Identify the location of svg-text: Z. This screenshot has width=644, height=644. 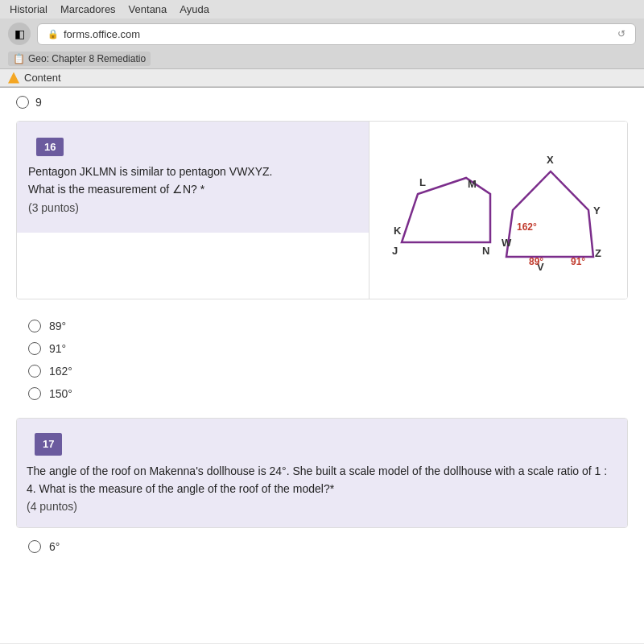
(598, 253).